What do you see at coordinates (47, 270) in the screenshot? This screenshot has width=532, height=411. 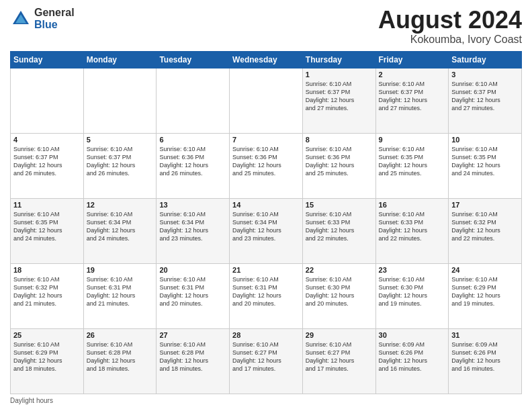 I see `day-number: 18` at bounding box center [47, 270].